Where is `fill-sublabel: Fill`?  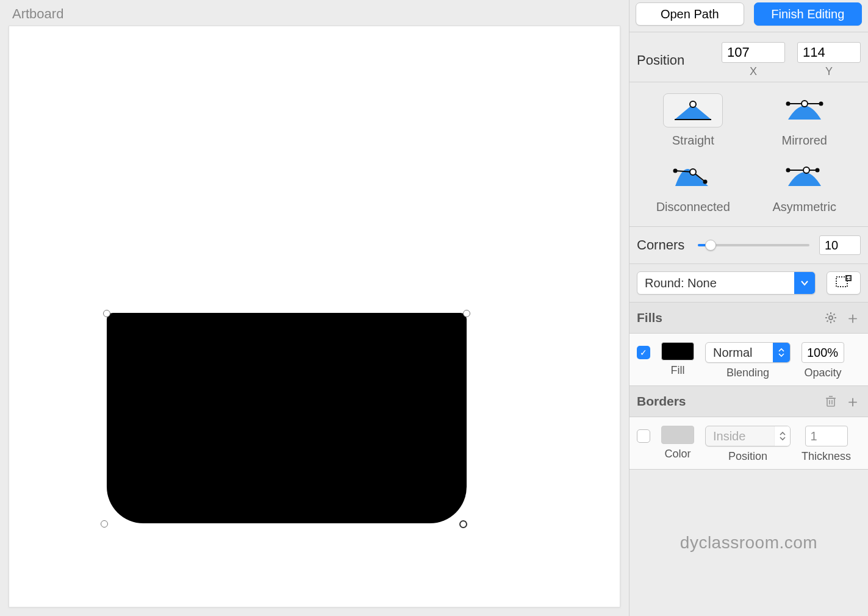
fill-sublabel: Fill is located at coordinates (678, 371).